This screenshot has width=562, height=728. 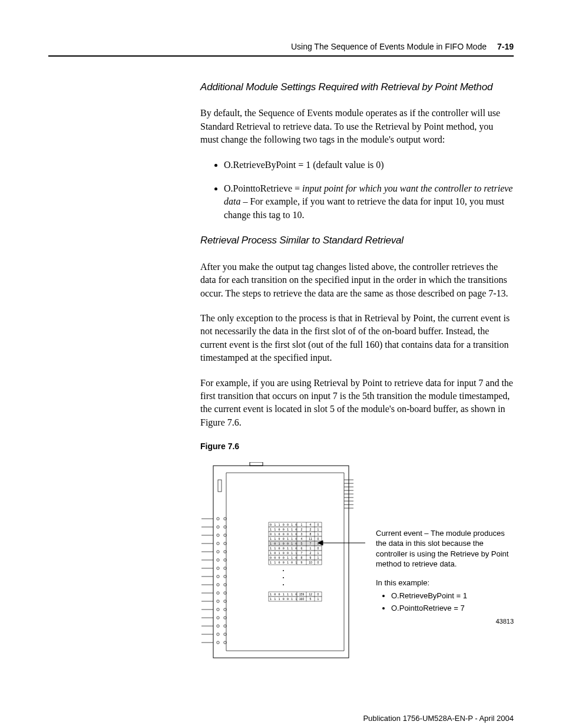 What do you see at coordinates (452, 596) in the screenshot?
I see `callout-list-item: O.RetrieveByPoint = 1` at bounding box center [452, 596].